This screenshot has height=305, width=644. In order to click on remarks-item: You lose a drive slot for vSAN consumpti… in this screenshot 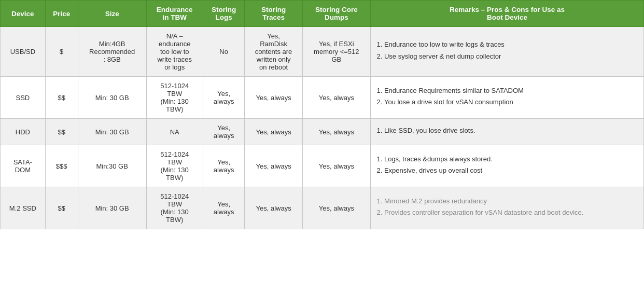, I will do `click(512, 102)`.